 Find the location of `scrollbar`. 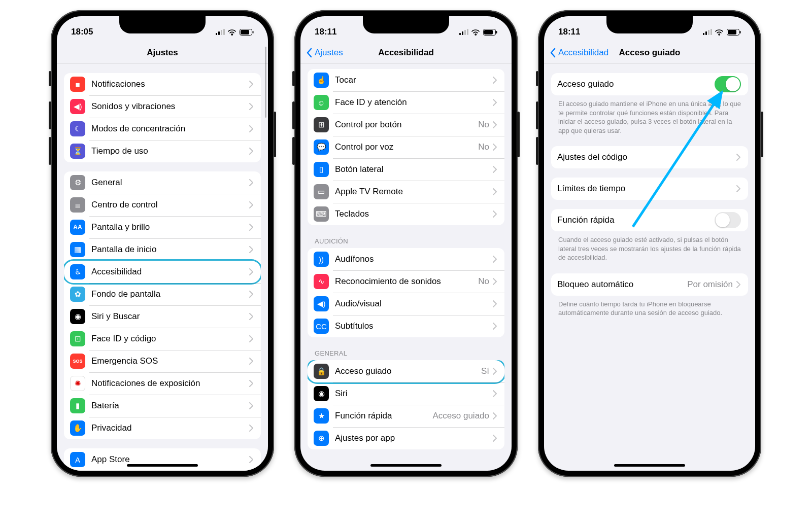

scrollbar is located at coordinates (266, 82).